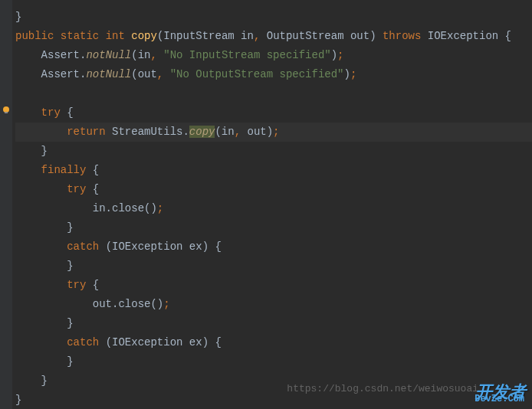  I want to click on code-line: Assert.notNull(out, "No OutputStream spe…, so click(274, 75).